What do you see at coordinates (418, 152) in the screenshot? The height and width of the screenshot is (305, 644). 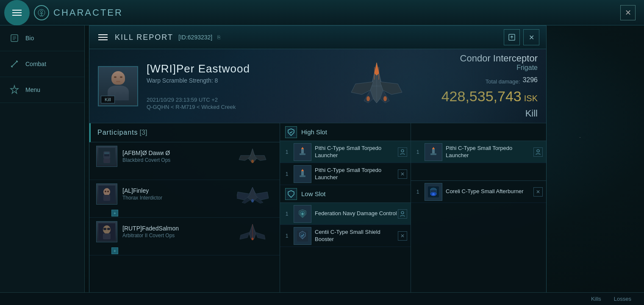 I see `right-module-1-qty: 1` at bounding box center [418, 152].